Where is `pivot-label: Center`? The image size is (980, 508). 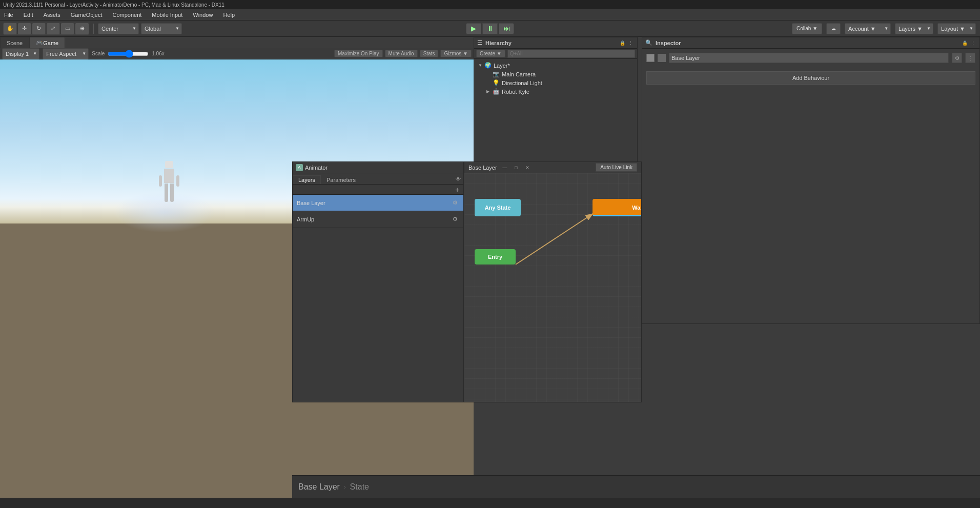
pivot-label: Center is located at coordinates (110, 29).